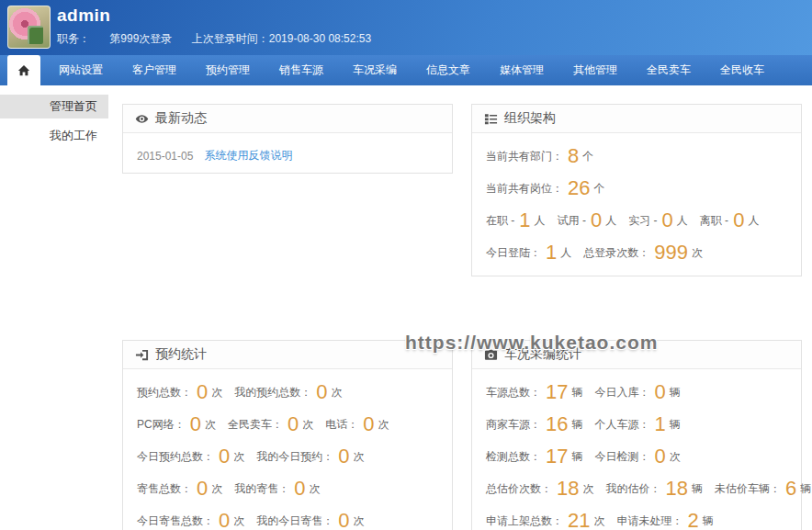 Image resolution: width=812 pixels, height=530 pixels. I want to click on top-header: admin 职务： 第999次登录 上次登录时间：2019-08-30 08:5…, so click(406, 28).